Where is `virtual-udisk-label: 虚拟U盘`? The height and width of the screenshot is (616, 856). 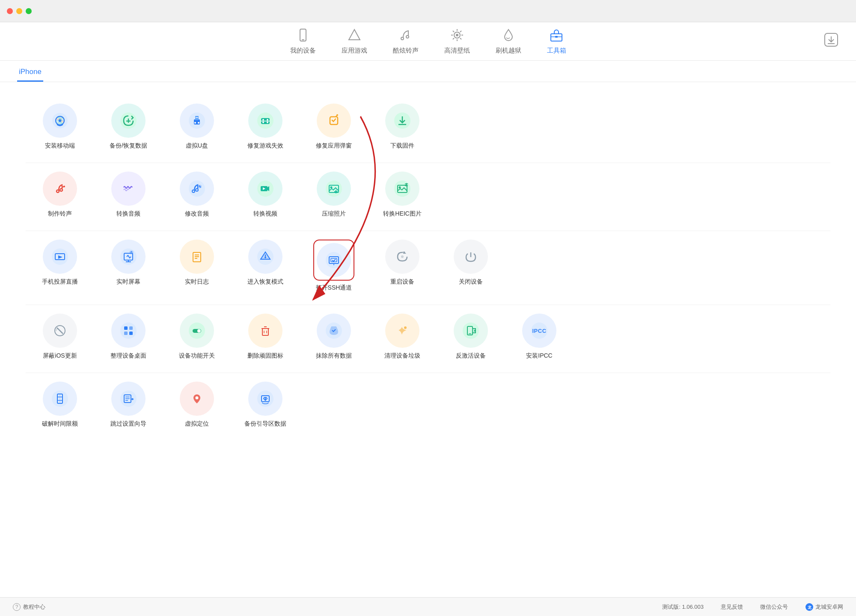 virtual-udisk-label: 虚拟U盘 is located at coordinates (197, 146).